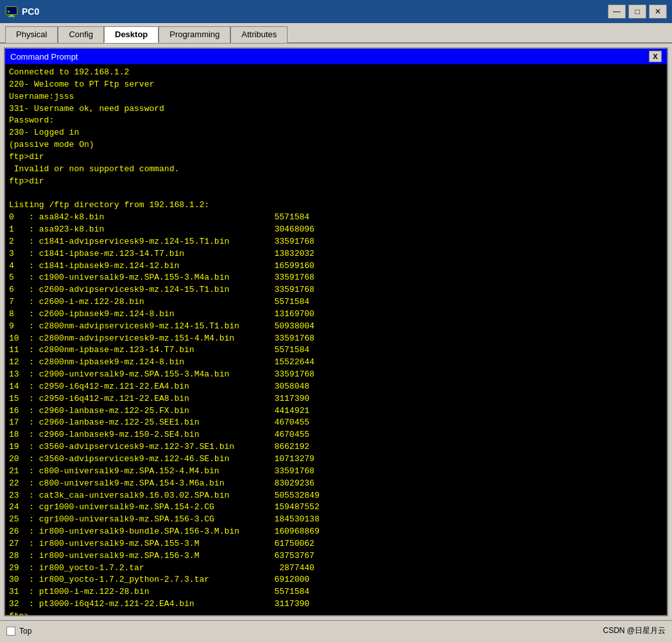 This screenshot has width=672, height=642. What do you see at coordinates (31, 35) in the screenshot?
I see `tab-physical: Physical` at bounding box center [31, 35].